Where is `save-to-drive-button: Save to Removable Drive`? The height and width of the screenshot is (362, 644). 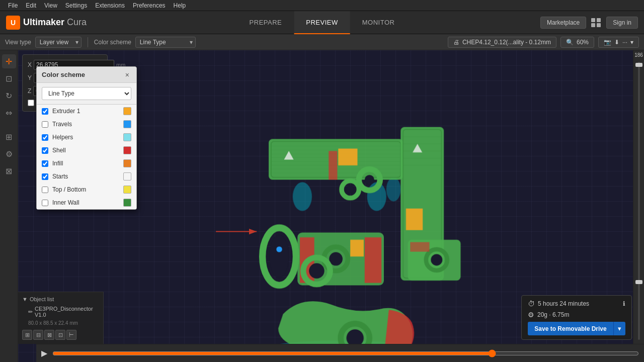 save-to-drive-button: Save to Removable Drive is located at coordinates (571, 329).